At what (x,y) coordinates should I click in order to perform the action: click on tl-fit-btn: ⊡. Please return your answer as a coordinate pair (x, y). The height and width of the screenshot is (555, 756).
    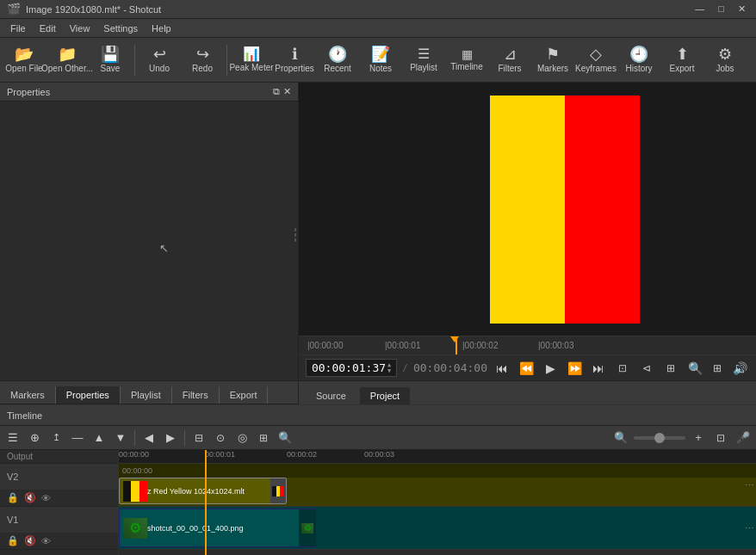
    Looking at the image, I should click on (721, 438).